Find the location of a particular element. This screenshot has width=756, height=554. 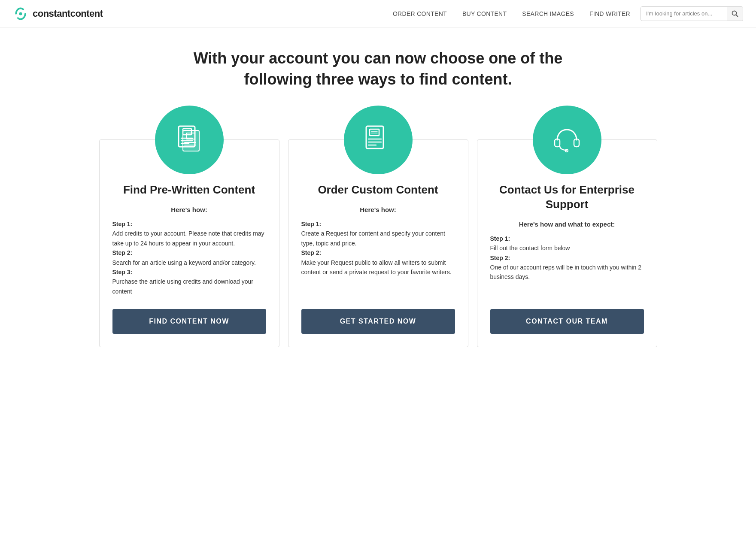

card-contact-steps: Step 1: Fill out the contact form below … is located at coordinates (567, 265).